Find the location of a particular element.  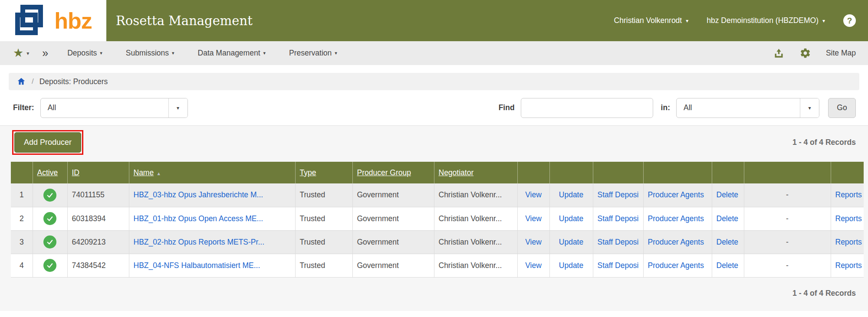

add-producer-button: Add Producer is located at coordinates (48, 142).